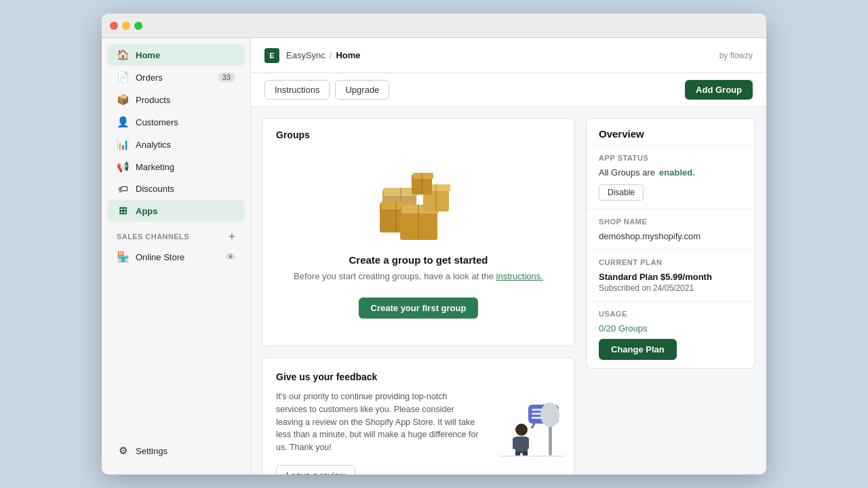 This screenshot has width=868, height=488. What do you see at coordinates (272, 56) in the screenshot?
I see `app-logo: E` at bounding box center [272, 56].